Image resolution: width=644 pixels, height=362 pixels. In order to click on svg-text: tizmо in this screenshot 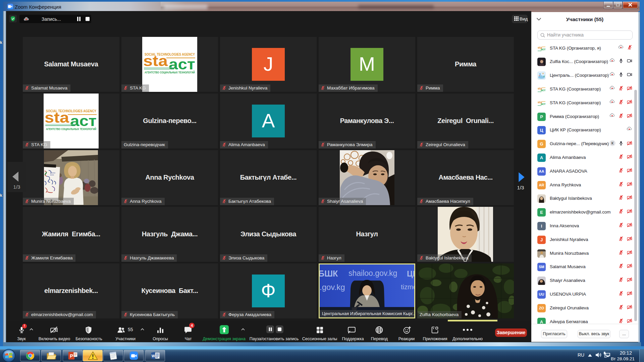, I will do `click(408, 287)`.